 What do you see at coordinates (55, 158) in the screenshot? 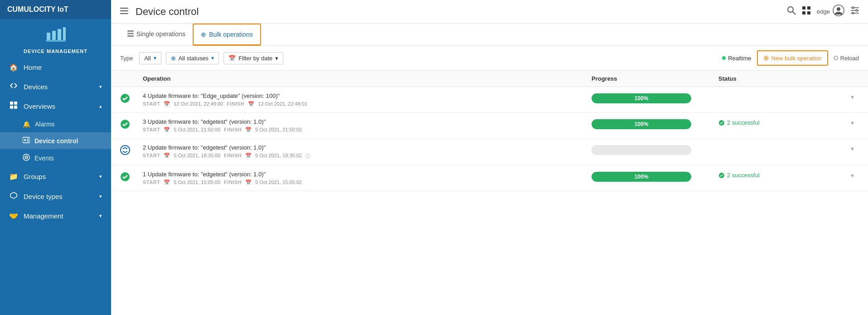
I see `sidebar-item-events: Events` at bounding box center [55, 158].